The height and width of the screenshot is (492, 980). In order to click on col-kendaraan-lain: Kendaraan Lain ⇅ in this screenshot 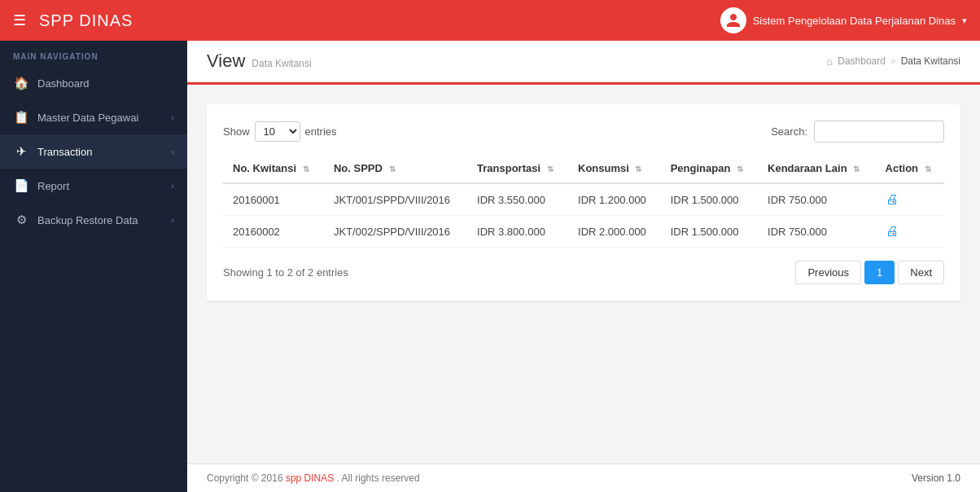, I will do `click(817, 169)`.